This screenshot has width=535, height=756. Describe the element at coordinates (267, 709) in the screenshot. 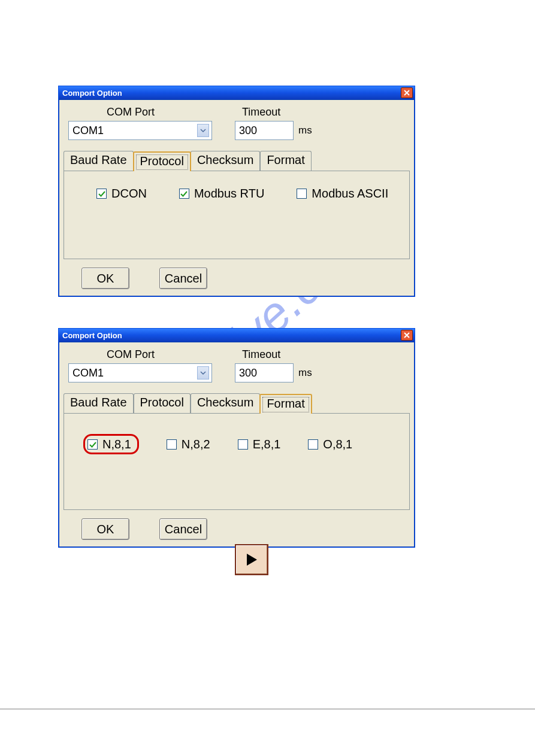

I see `footer-divider` at that location.